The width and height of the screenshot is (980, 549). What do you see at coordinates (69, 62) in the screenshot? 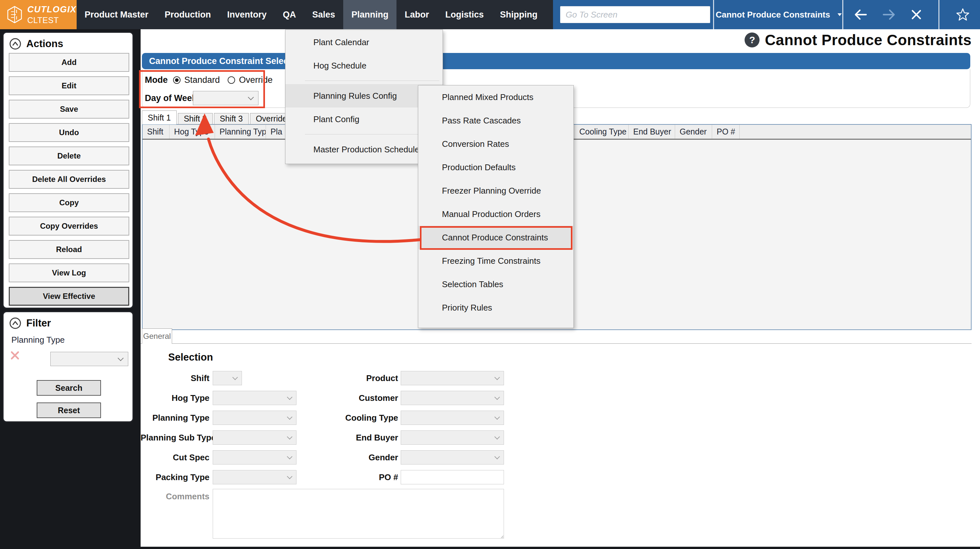
I see `add-button: Add` at bounding box center [69, 62].